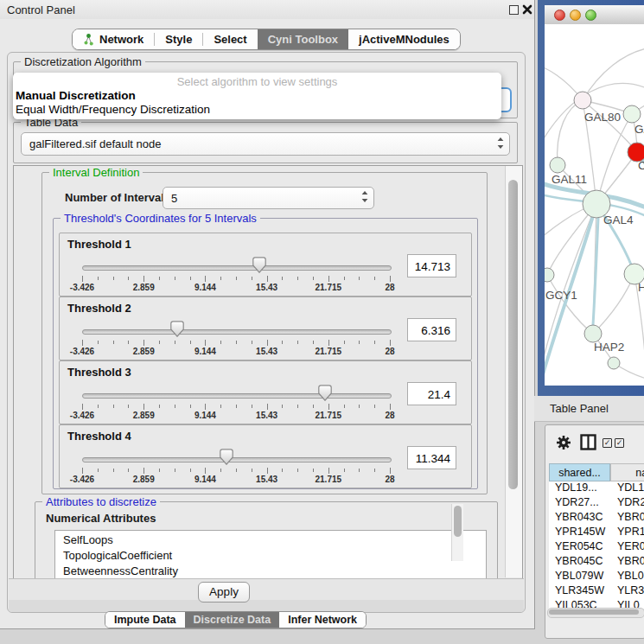  I want to click on table-row: YDL19...YDL1, so click(596, 489).